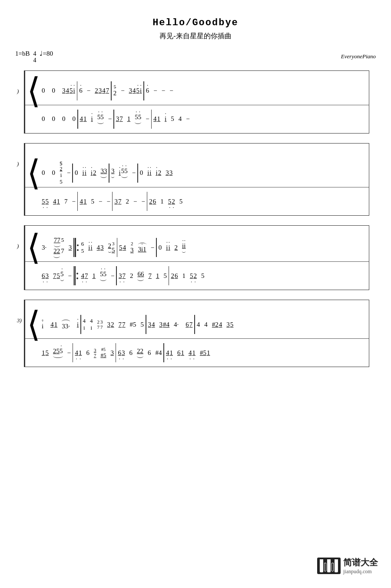 The image size is (391, 588). I want to click on note-group: 4 3, so click(100, 248).